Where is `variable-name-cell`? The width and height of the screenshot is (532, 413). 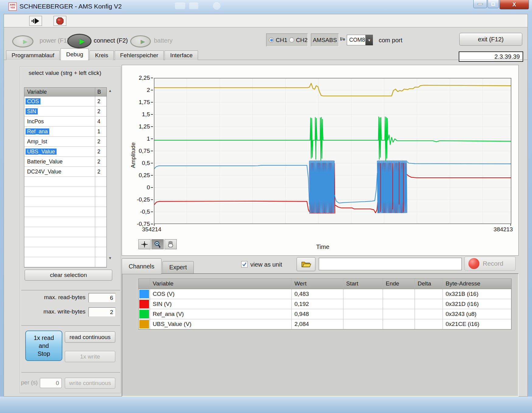
variable-name-cell is located at coordinates (60, 202).